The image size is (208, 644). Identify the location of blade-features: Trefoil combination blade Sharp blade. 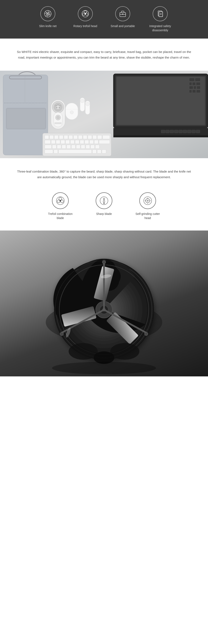
(104, 208).